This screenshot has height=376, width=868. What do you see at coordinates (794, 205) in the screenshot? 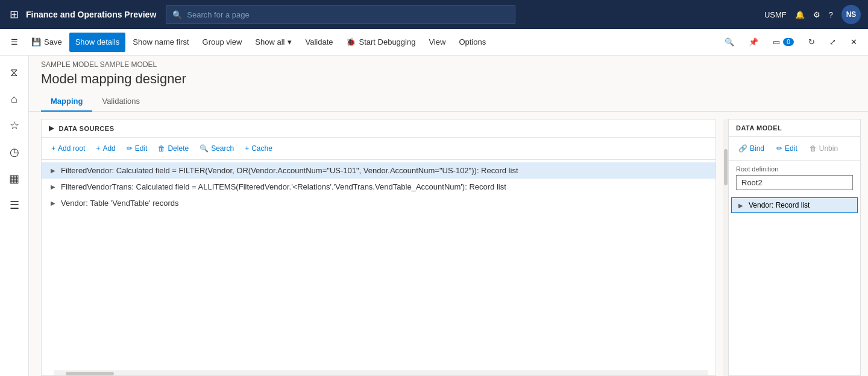
I see `dm-list-item: ▶ Vendor: Record list` at bounding box center [794, 205].